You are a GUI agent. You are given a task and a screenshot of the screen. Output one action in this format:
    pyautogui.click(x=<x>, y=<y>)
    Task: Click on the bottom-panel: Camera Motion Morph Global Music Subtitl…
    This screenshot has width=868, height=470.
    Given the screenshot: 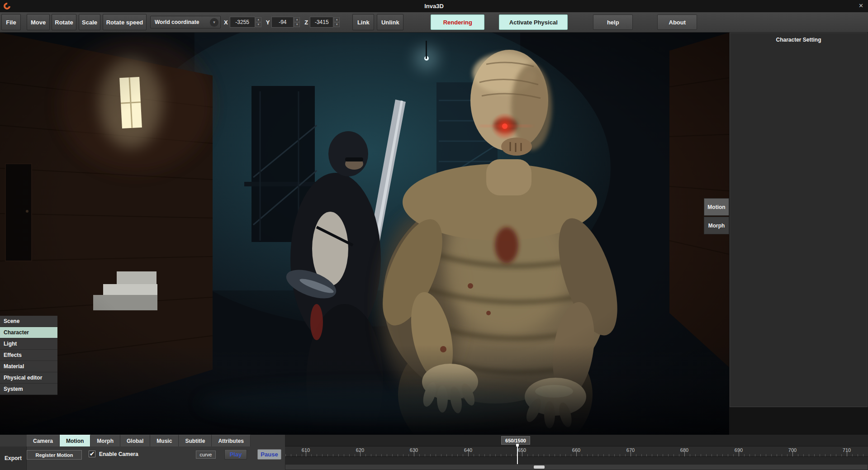 What is the action you would take?
    pyautogui.click(x=434, y=452)
    